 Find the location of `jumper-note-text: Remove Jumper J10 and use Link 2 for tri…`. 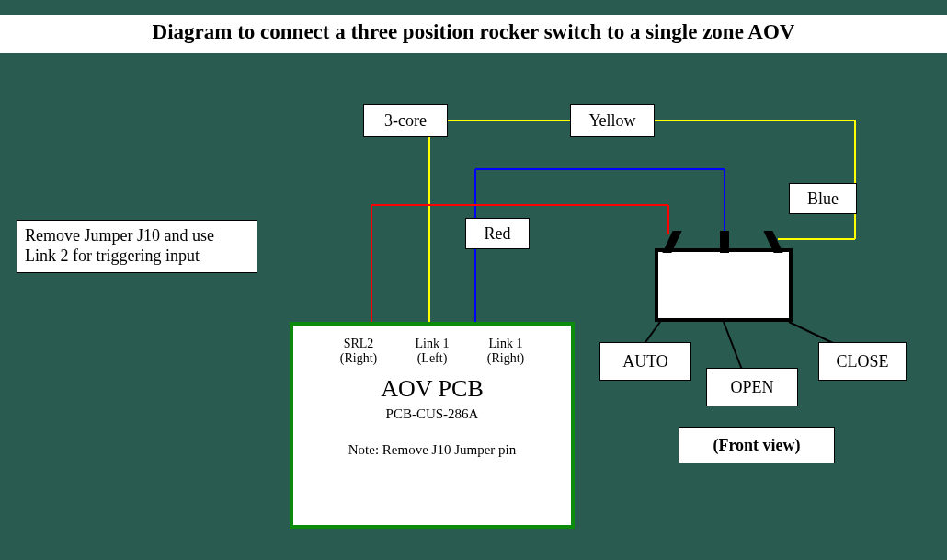

jumper-note-text: Remove Jumper J10 and use Link 2 for tri… is located at coordinates (137, 246).